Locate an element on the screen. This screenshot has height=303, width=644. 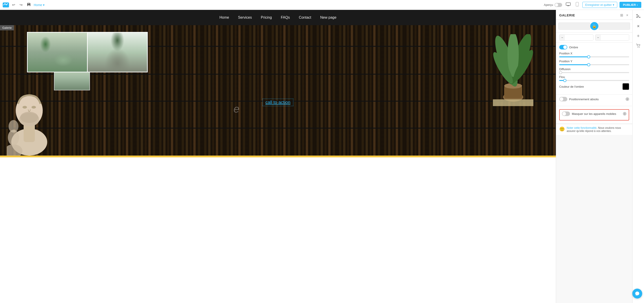
absolute-pos-info-icon: i is located at coordinates (628, 99).